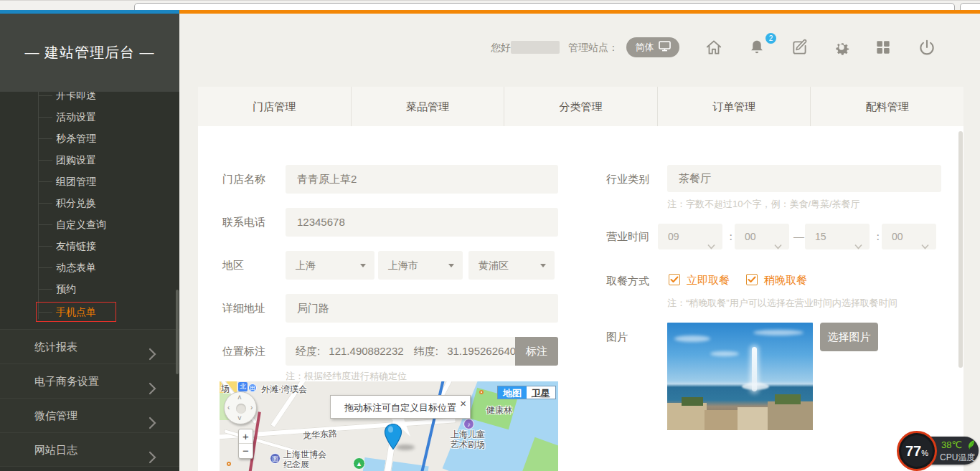 Image resolution: width=980 pixels, height=471 pixels. What do you see at coordinates (113, 289) in the screenshot?
I see `sidebar-item-booking: 预约` at bounding box center [113, 289].